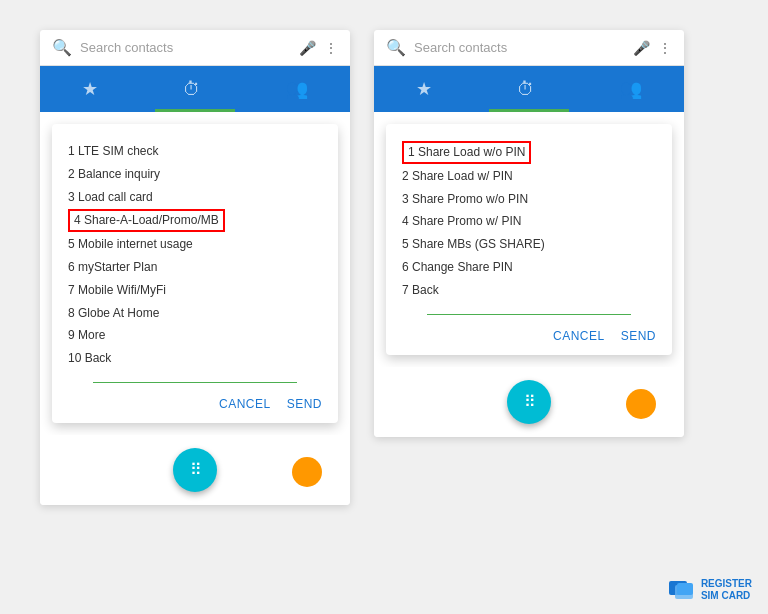 The image size is (768, 614). I want to click on left-avatar-thumb, so click(307, 472).